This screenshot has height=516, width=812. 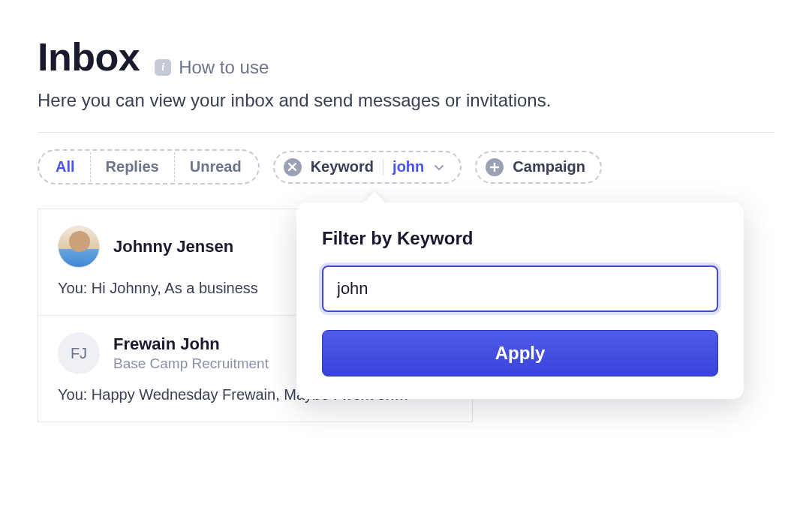 I want to click on keyword-pill-label: Keyword, so click(x=342, y=166).